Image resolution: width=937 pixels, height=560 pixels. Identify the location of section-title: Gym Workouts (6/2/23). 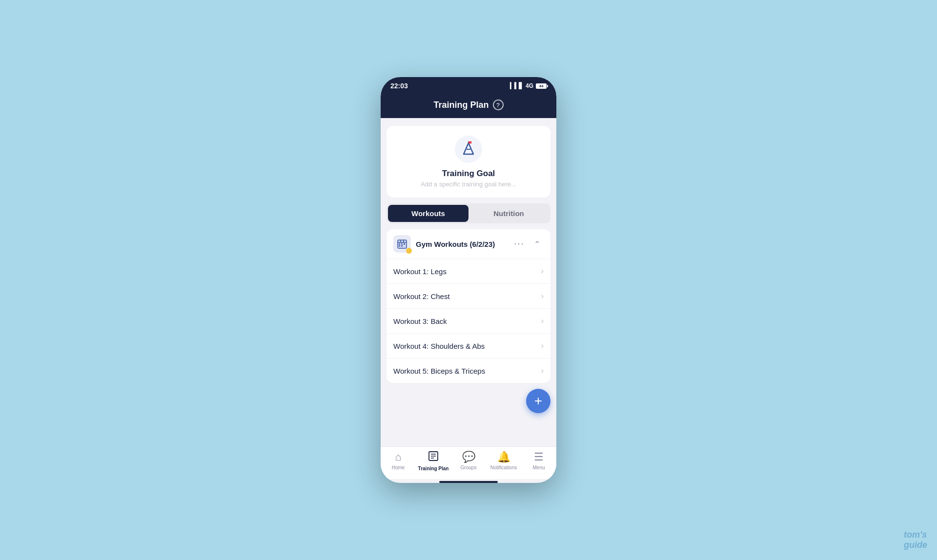
(462, 244).